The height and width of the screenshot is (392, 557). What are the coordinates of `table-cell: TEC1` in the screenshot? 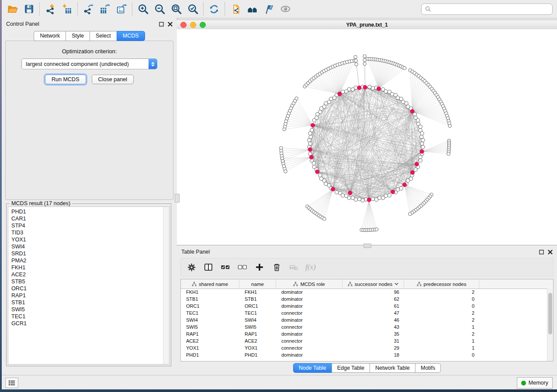 It's located at (258, 313).